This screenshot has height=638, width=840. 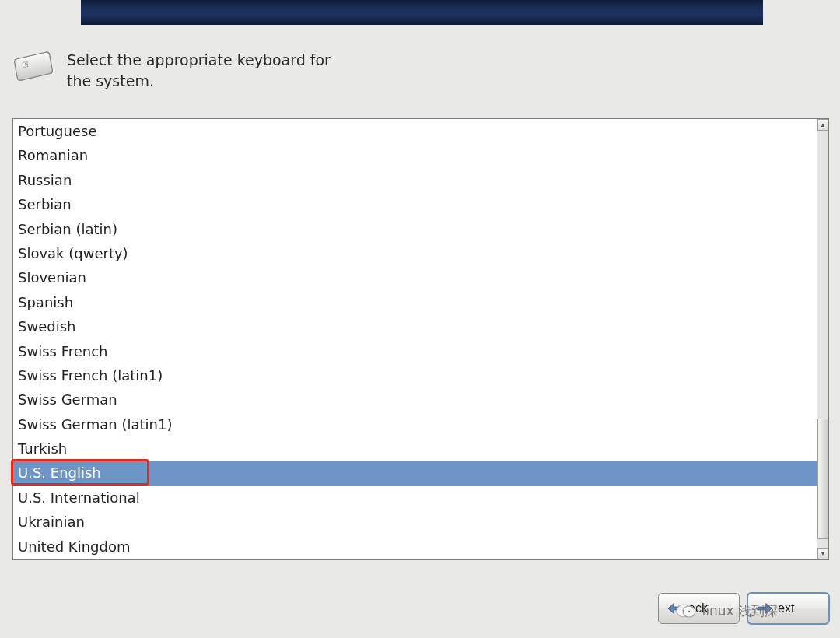 What do you see at coordinates (173, 70) in the screenshot?
I see `header: A Select the appropriate keyboard for th…` at bounding box center [173, 70].